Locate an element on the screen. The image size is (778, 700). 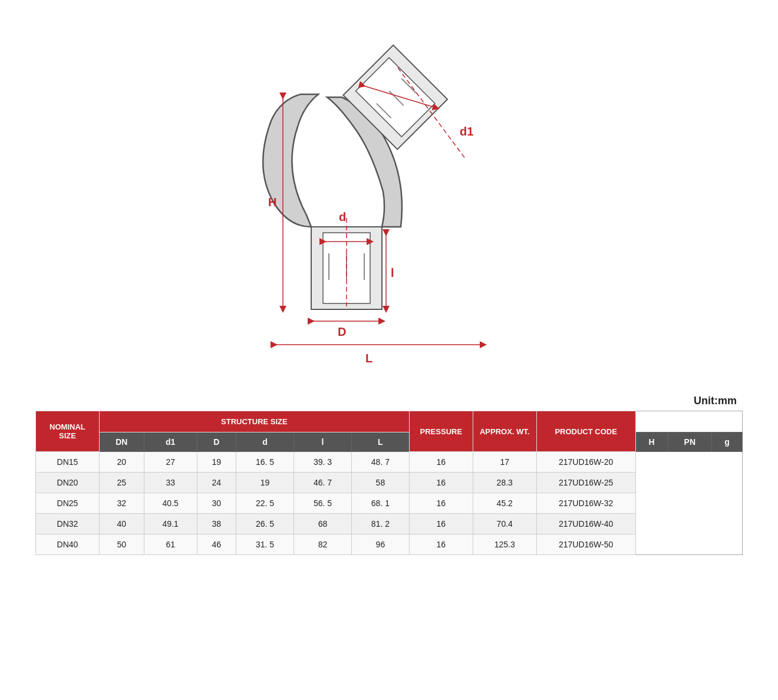
table-cell: 68 is located at coordinates (322, 524).